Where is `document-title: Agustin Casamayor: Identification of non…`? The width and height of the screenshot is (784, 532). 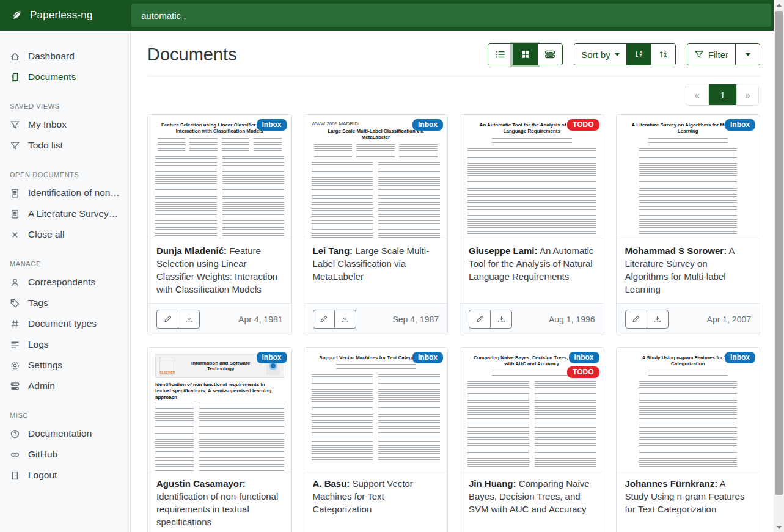 document-title: Agustin Casamayor: Identification of non… is located at coordinates (220, 502).